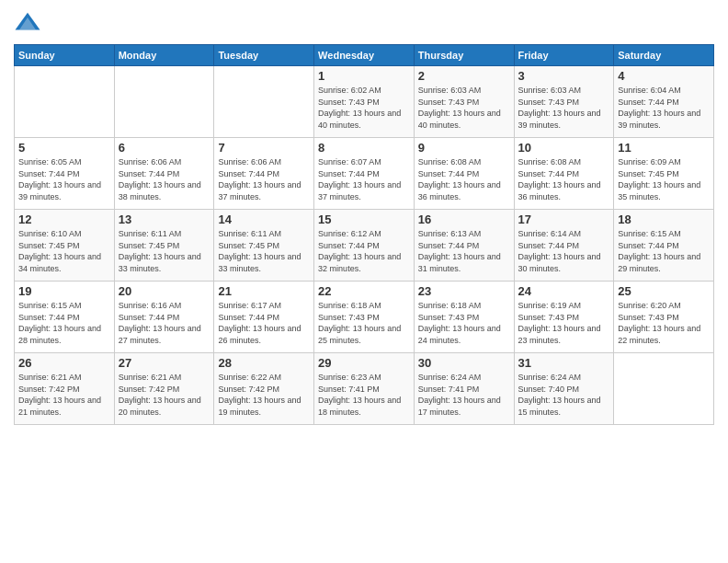 This screenshot has width=728, height=563. What do you see at coordinates (464, 291) in the screenshot?
I see `day-number: 23` at bounding box center [464, 291].